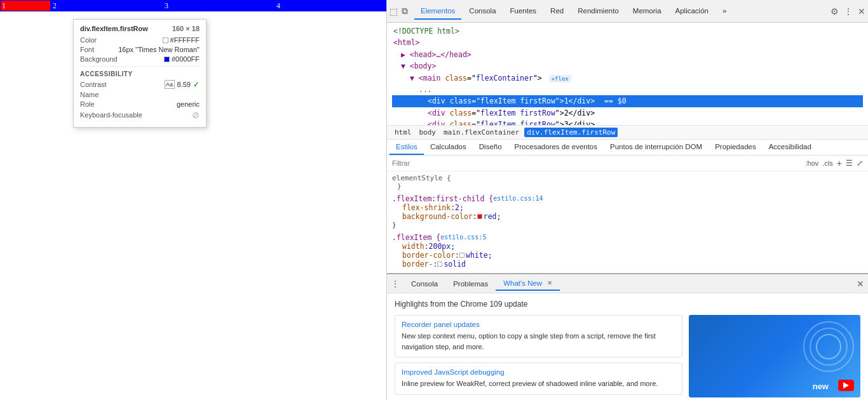 Image resolution: width=868 pixels, height=400 pixels. I want to click on color-swatch-blue, so click(166, 60).